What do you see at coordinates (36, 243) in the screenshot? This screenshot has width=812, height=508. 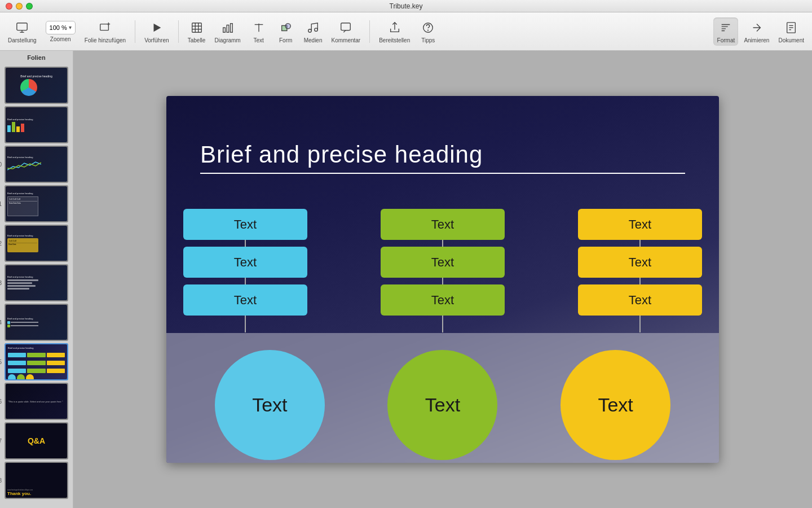 I see `slide-thumb-12: 12 Brief and precise heading Col1 Col2 D…` at bounding box center [36, 243].